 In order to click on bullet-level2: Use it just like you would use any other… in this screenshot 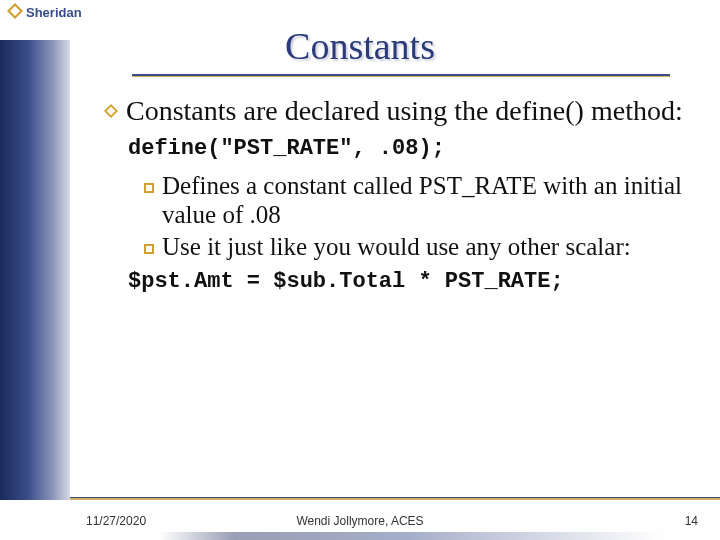, I will do `click(416, 247)`.